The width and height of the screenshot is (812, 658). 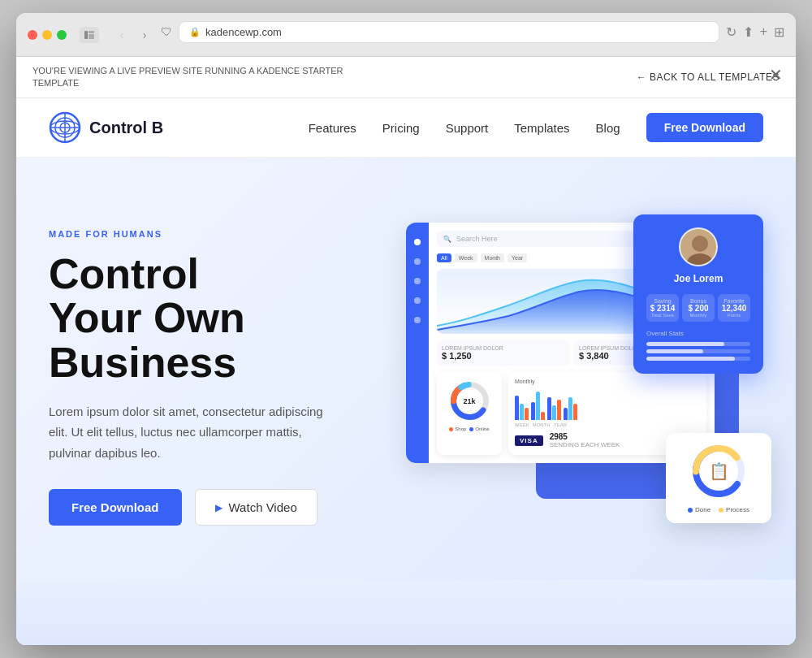 What do you see at coordinates (449, 32) in the screenshot?
I see `address-bar: 🔒 kadencewp.com` at bounding box center [449, 32].